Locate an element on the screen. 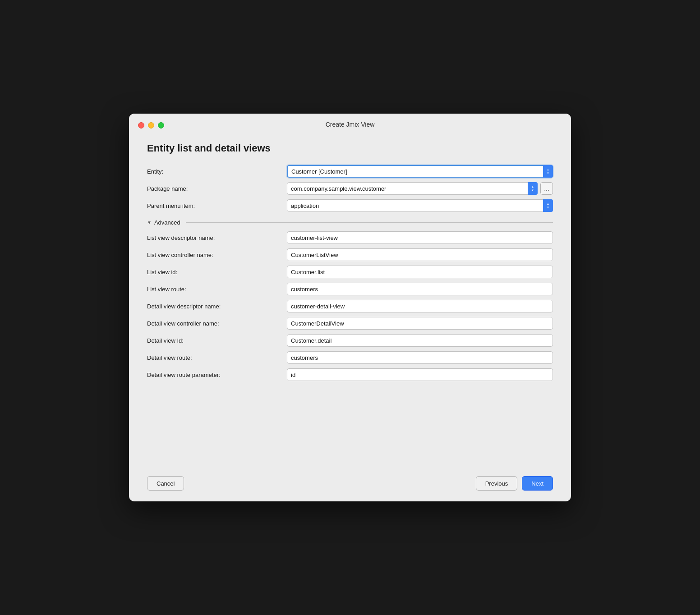  next-button: Next is located at coordinates (538, 483).